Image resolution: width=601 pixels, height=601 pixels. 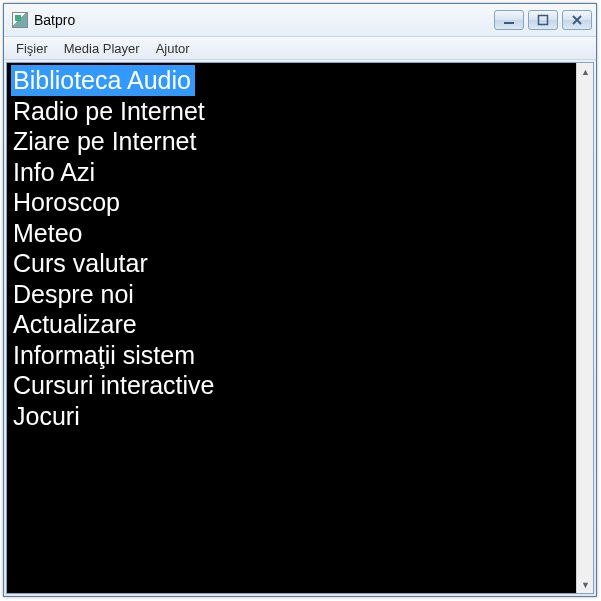 I want to click on vertical-scrollbar: ▲ ▼, so click(x=584, y=328).